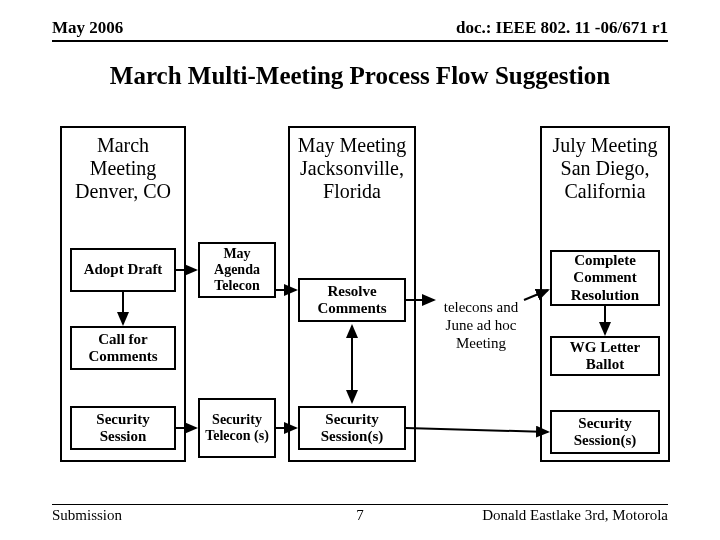  I want to click on text-telecons-adhoc: telecons and June ad hoc Meeting, so click(481, 325).